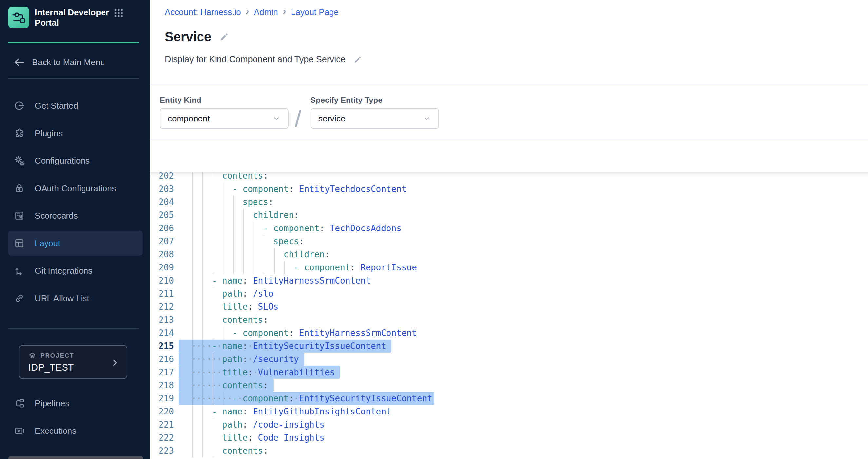 The height and width of the screenshot is (459, 868). I want to click on sidebar-item-configurations: Configurations, so click(75, 161).